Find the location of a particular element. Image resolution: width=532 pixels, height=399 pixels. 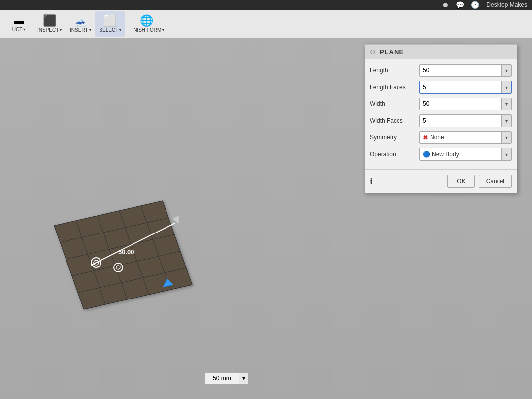

panel-close-icon: ⊖ is located at coordinates (373, 52).